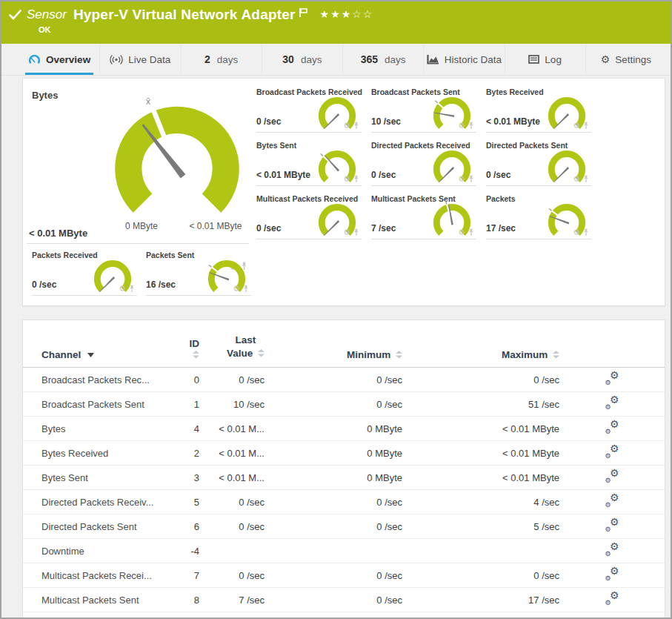 Image resolution: width=672 pixels, height=619 pixels. Describe the element at coordinates (333, 351) in the screenshot. I see `column-header-minimum: Minimum` at that location.